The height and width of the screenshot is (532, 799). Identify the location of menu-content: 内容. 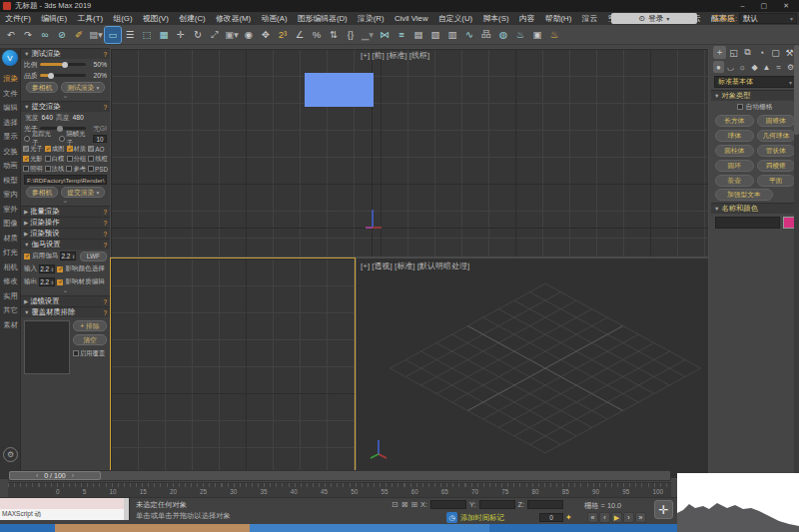
(527, 18).